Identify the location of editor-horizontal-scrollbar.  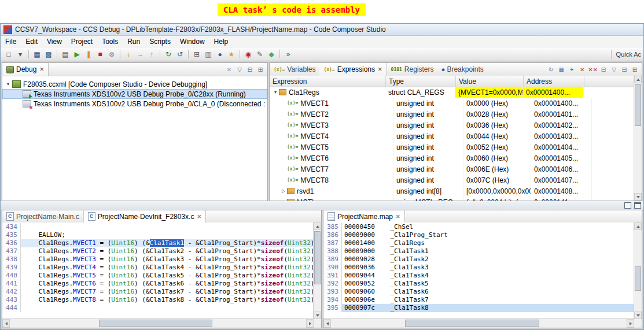
(158, 323).